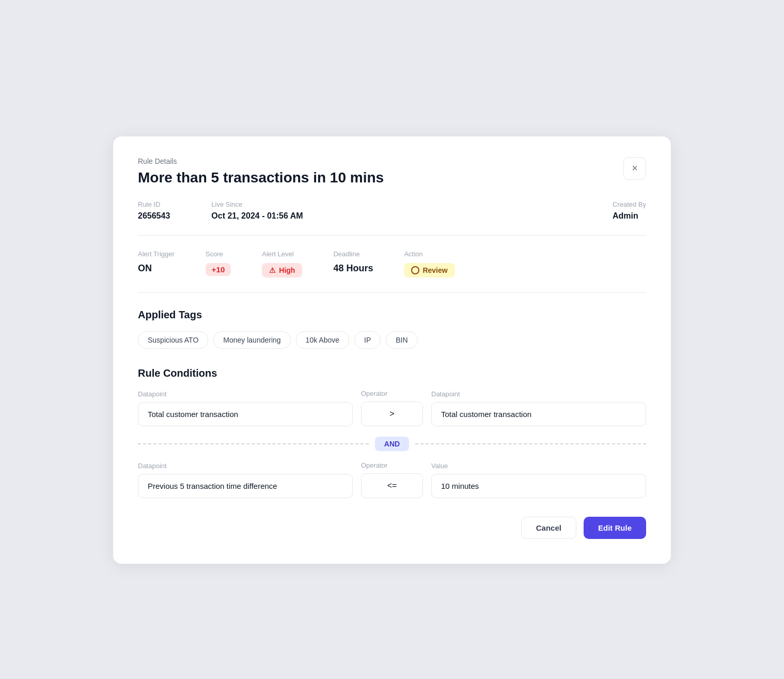 The image size is (784, 679). Describe the element at coordinates (539, 408) in the screenshot. I see `condition1-datapoint2-col: Datapoint Total customer transaction` at that location.